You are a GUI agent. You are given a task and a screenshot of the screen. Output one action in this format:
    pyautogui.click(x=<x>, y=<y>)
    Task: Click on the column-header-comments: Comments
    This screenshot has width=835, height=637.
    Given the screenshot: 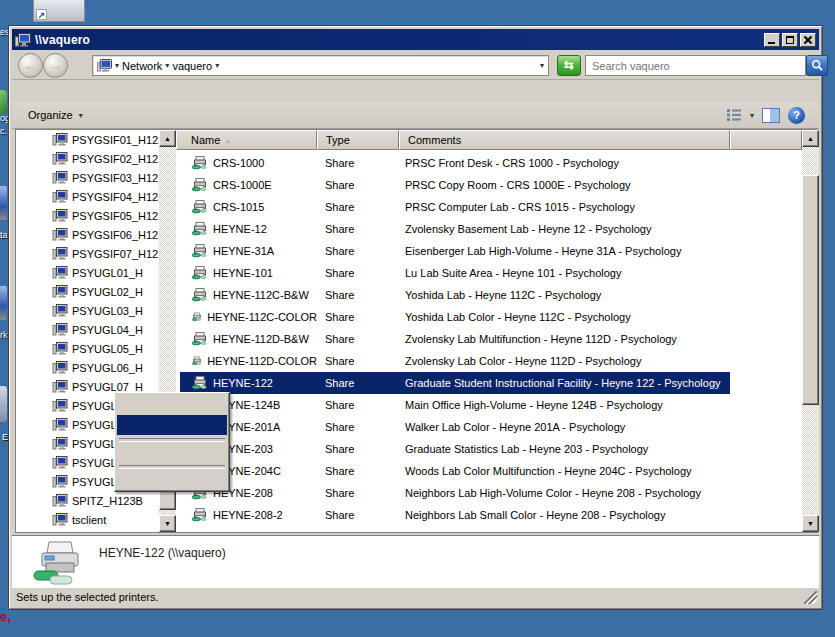 What is the action you would take?
    pyautogui.click(x=564, y=140)
    